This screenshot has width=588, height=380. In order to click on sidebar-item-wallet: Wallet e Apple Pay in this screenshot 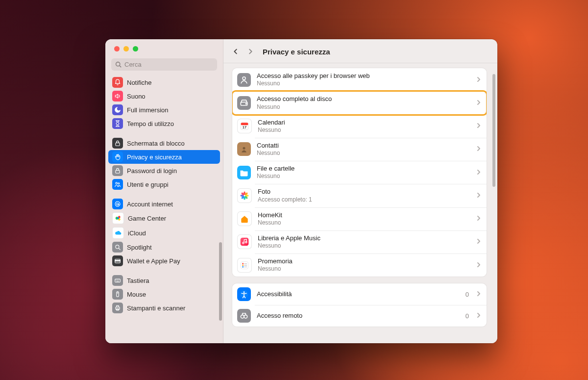, I will do `click(164, 261)`.